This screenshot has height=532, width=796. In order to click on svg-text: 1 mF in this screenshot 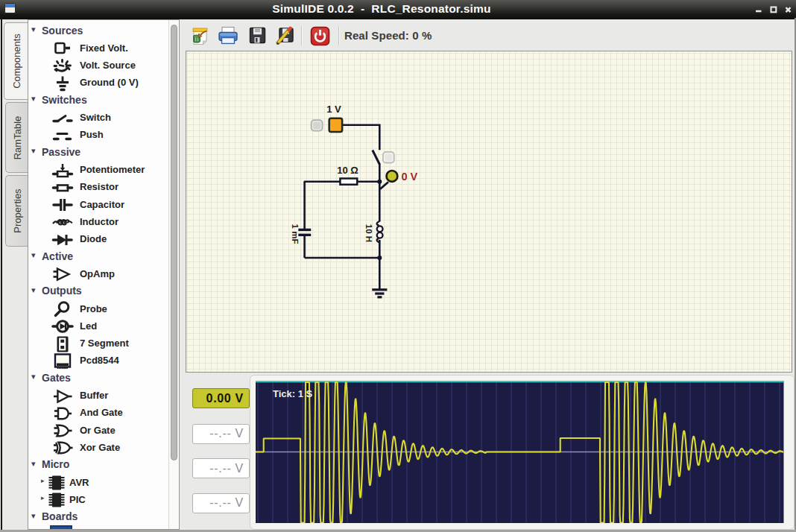, I will do `click(295, 234)`.